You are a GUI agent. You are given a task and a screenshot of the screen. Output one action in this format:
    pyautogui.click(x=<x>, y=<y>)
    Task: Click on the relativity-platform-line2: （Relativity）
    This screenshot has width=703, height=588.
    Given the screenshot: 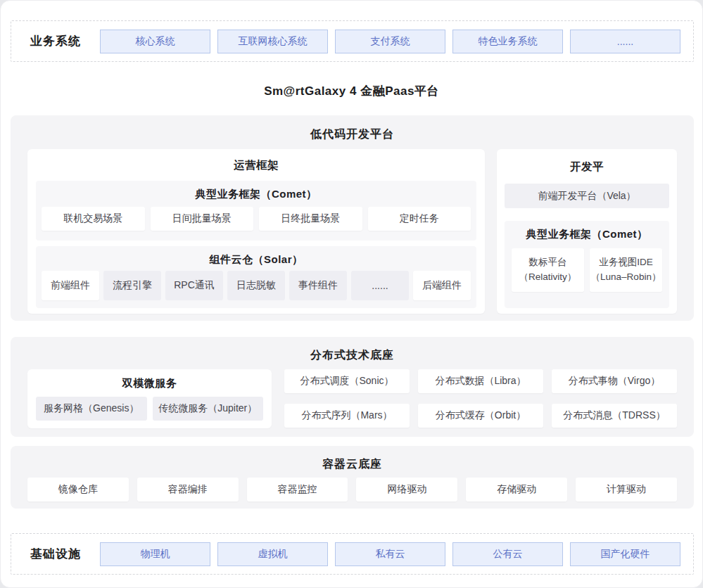 What is the action you would take?
    pyautogui.click(x=548, y=277)
    